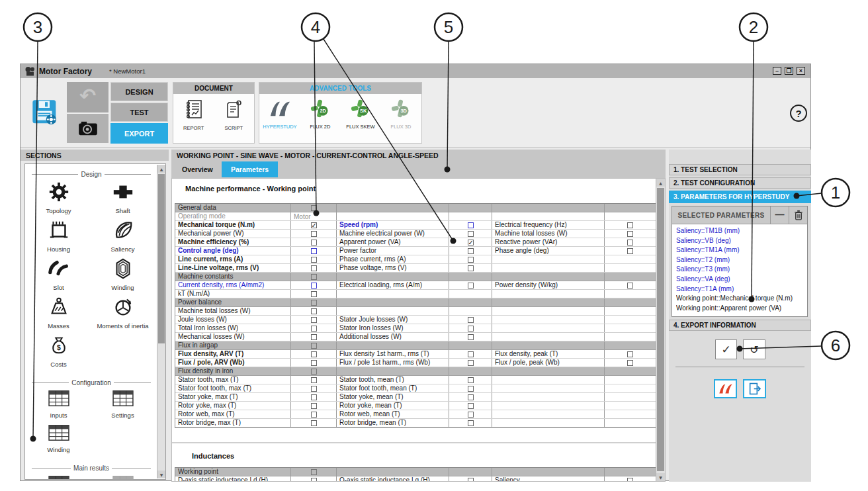 Image resolution: width=868 pixels, height=491 pixels. I want to click on sidebar-item-slot: Slot, so click(58, 274).